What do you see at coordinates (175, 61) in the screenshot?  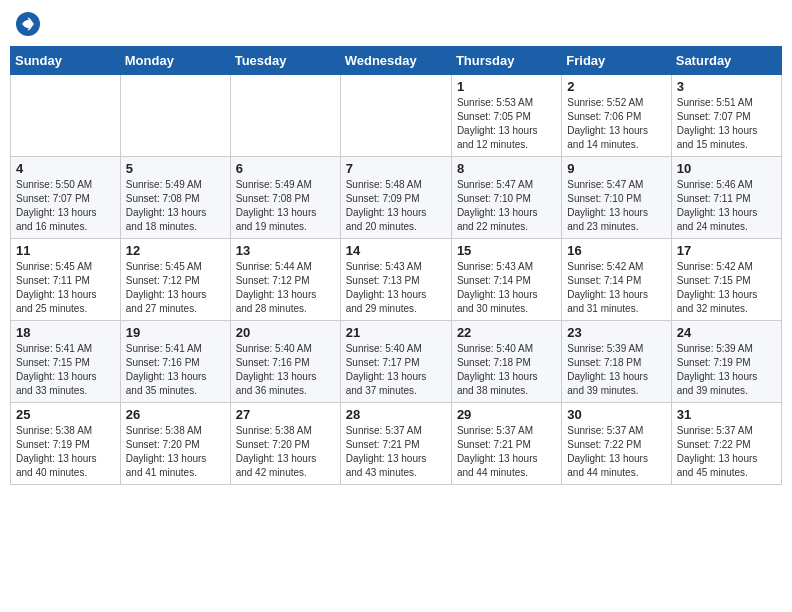 I see `day-header-monday: Monday` at bounding box center [175, 61].